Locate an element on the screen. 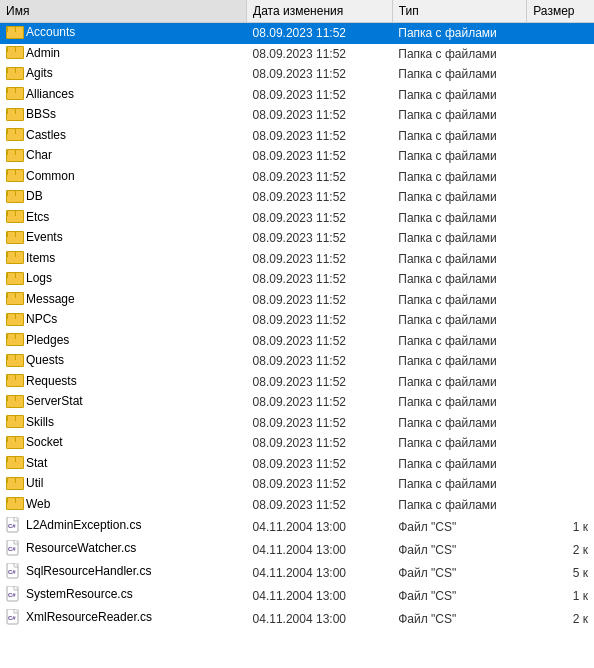  file-name-cell: C#SystemResource.cs is located at coordinates (124, 596).